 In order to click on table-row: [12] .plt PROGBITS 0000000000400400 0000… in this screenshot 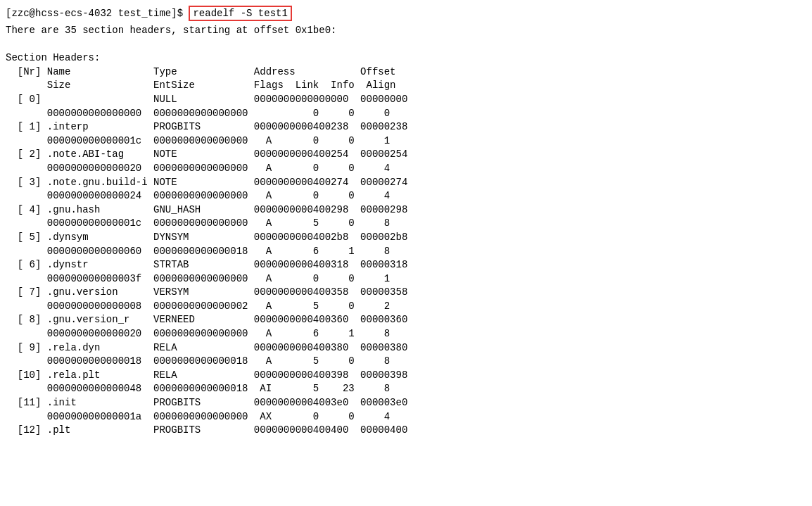, I will do `click(406, 431)`.